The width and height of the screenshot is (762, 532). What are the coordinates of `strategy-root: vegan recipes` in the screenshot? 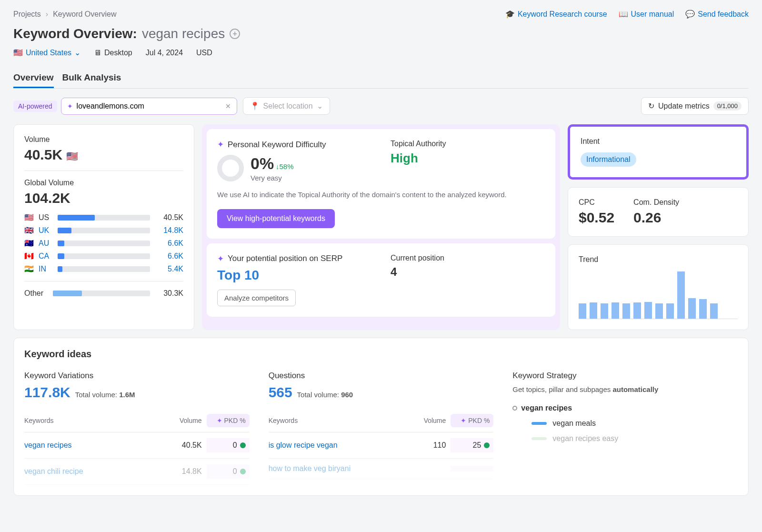 It's located at (625, 408).